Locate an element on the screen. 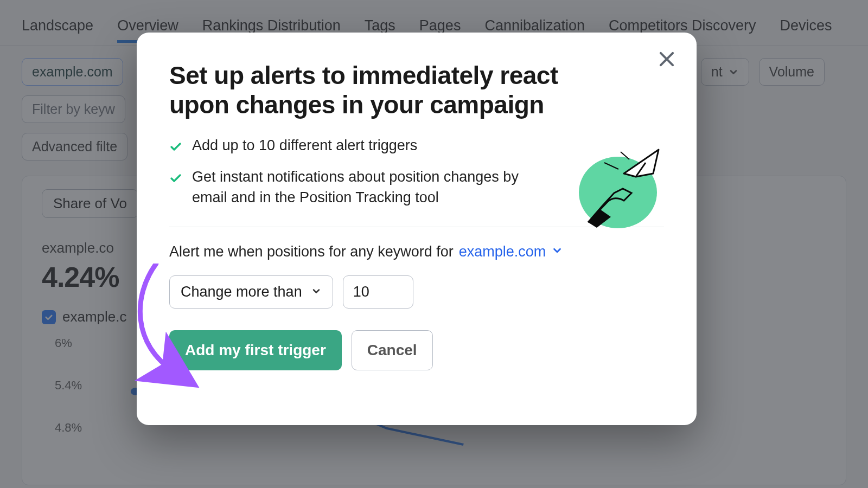 Image resolution: width=868 pixels, height=488 pixels. alert-domain-label: example.com is located at coordinates (502, 252).